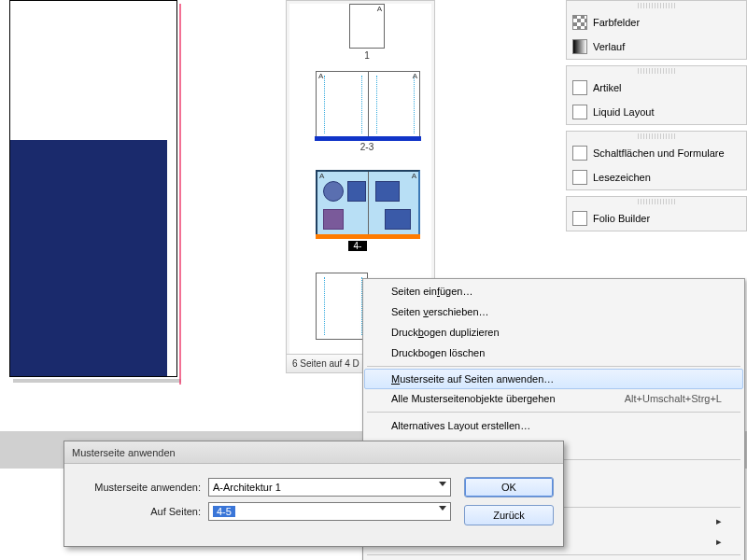 This screenshot has height=560, width=747. I want to click on menu-seiten-einfuegen: Seiten einfügen…, so click(554, 291).